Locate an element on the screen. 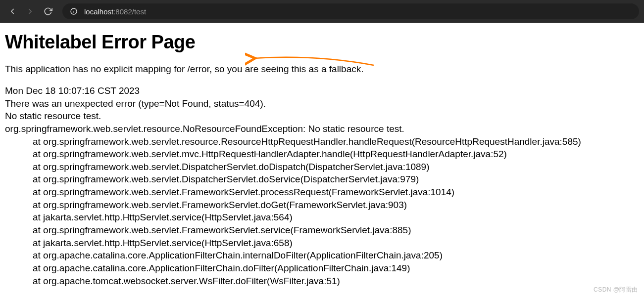 The width and height of the screenshot is (644, 297). back-button is located at coordinates (12, 11).